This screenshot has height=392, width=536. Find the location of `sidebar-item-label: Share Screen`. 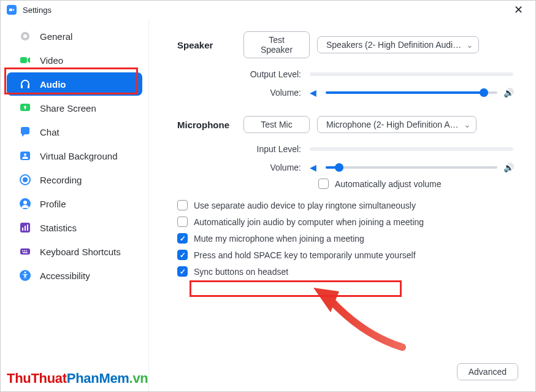

sidebar-item-label: Share Screen is located at coordinates (68, 108).